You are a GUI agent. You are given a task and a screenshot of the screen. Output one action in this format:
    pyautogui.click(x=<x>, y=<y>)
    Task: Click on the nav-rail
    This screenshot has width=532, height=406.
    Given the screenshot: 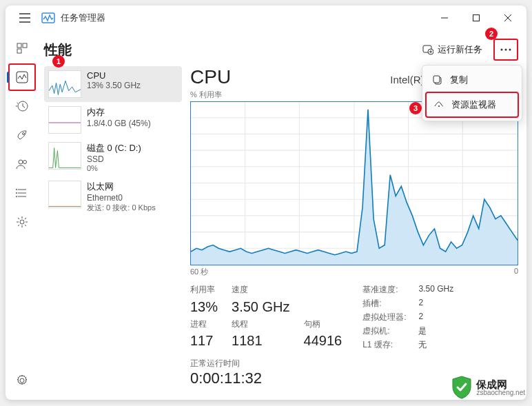 What is the action you would take?
    pyautogui.click(x=22, y=215)
    